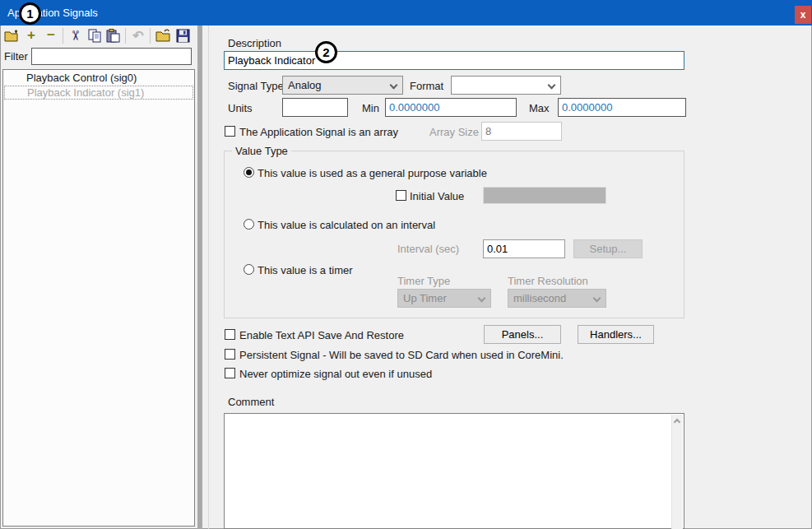 This screenshot has height=529, width=812. I want to click on annotation-marker-2: 2, so click(326, 53).